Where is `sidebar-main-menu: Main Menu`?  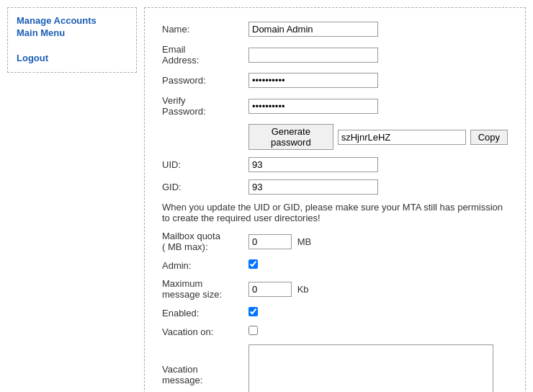 sidebar-main-menu: Main Menu is located at coordinates (72, 33).